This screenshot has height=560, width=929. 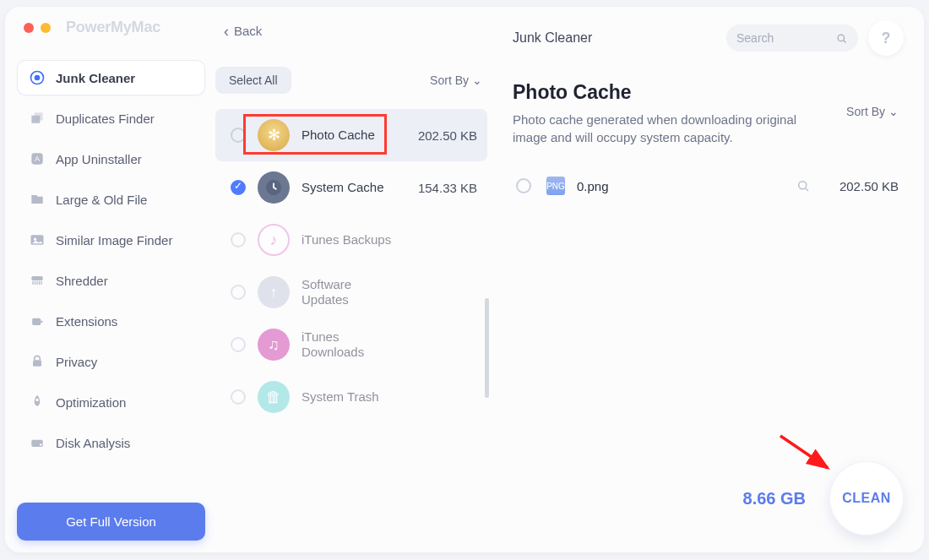 I want to click on row-label: Software Updates, so click(x=348, y=292).